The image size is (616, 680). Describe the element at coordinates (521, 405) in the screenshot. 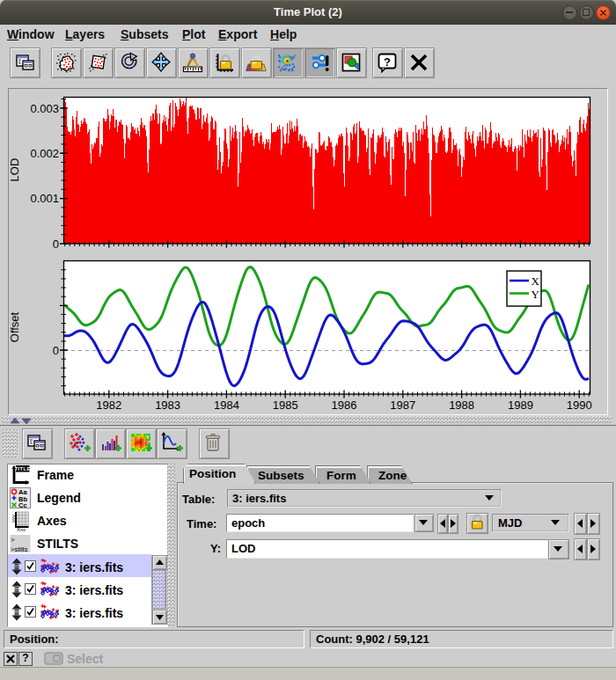

I see `svg-text: 1989` at that location.